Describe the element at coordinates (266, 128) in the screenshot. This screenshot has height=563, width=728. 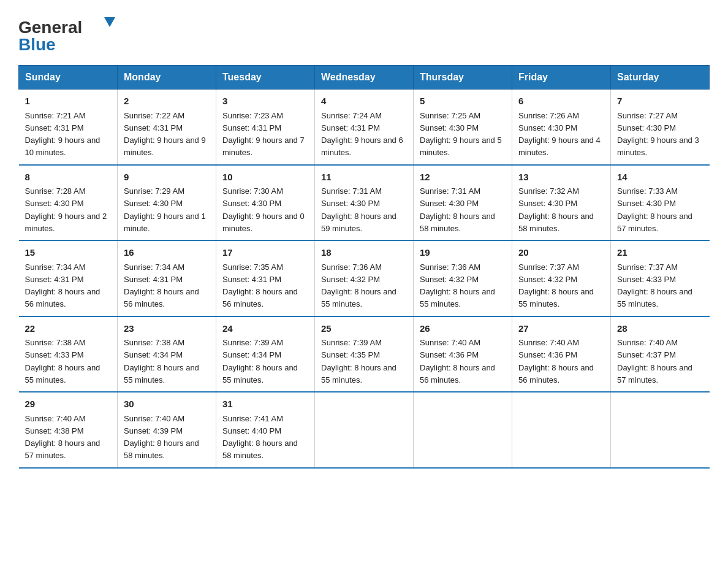
I see `calendar-cell: 3Sunrise: 7:23 AMSunset: 4:31 PMDaylight…` at that location.